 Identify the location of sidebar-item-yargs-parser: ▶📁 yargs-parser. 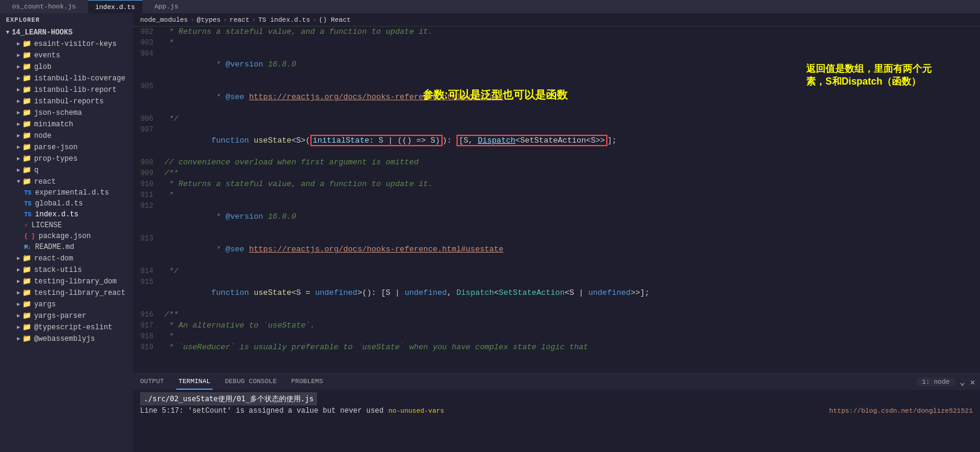
(66, 315).